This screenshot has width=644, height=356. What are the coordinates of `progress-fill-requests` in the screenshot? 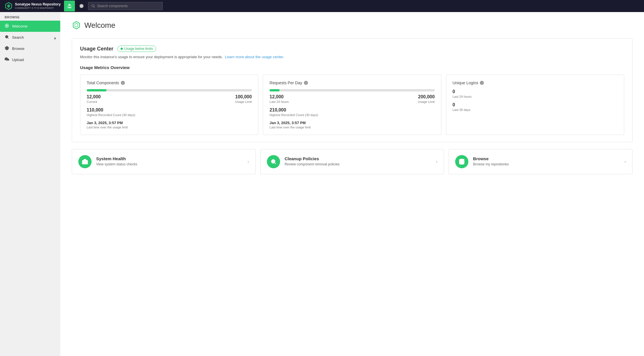 It's located at (274, 90).